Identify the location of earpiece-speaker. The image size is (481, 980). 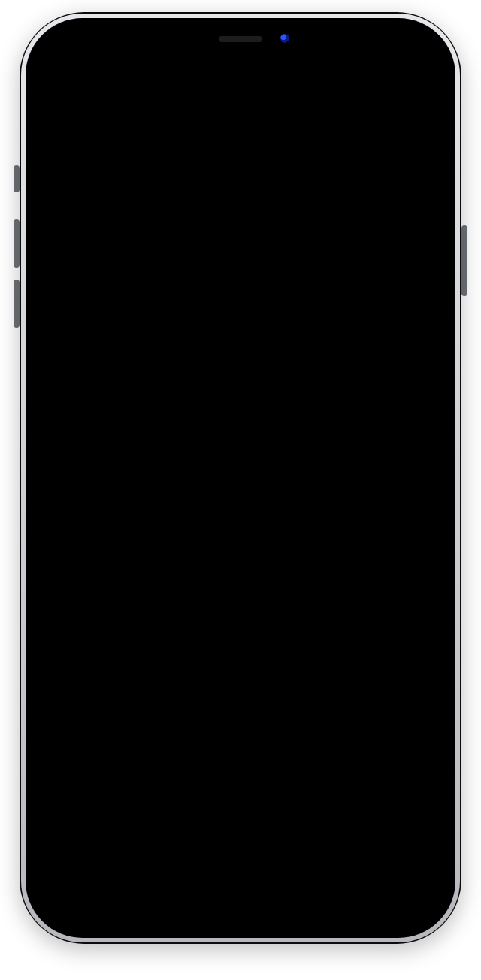
(240, 39).